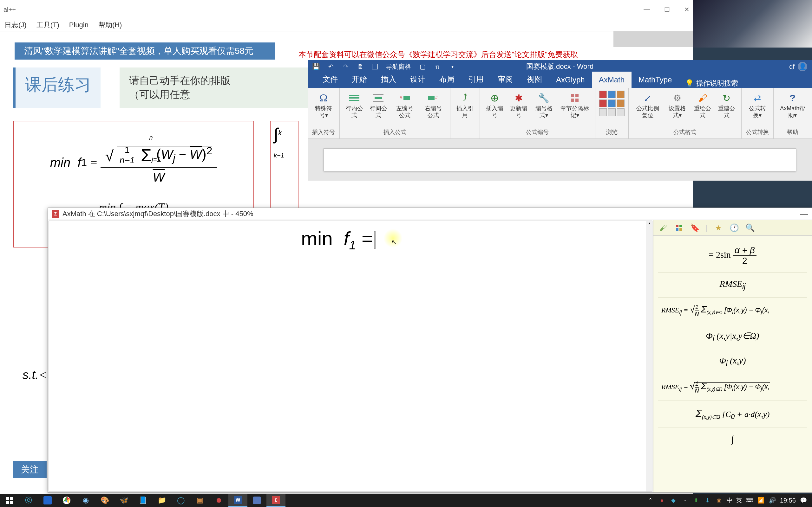 The width and height of the screenshot is (812, 507). What do you see at coordinates (655, 80) in the screenshot?
I see `tab-mathtype: MathType` at bounding box center [655, 80].